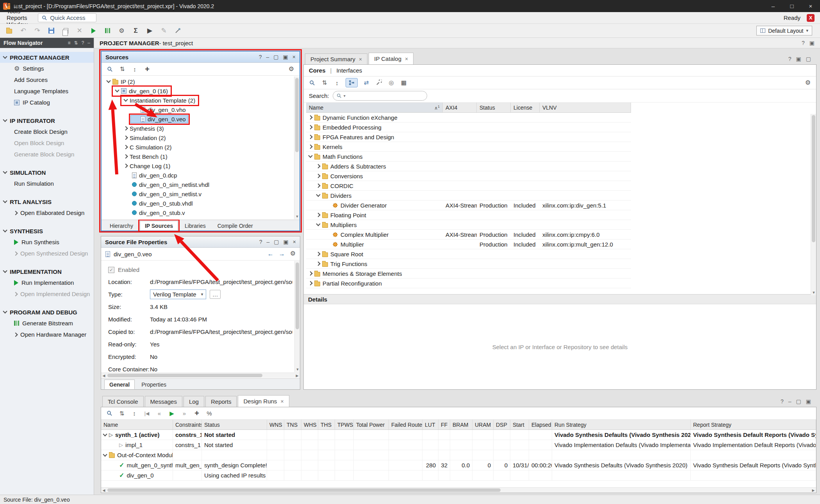  I want to click on run-button, so click(94, 31).